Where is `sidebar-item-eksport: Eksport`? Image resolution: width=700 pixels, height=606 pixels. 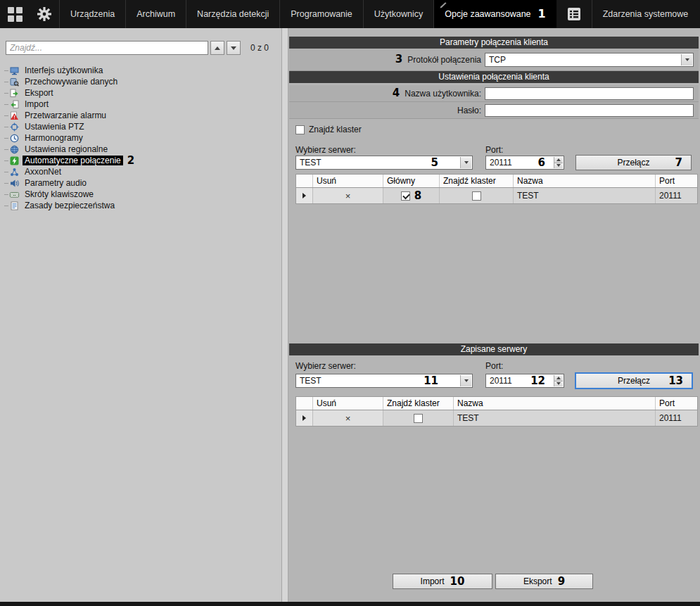
sidebar-item-eksport: Eksport is located at coordinates (141, 93).